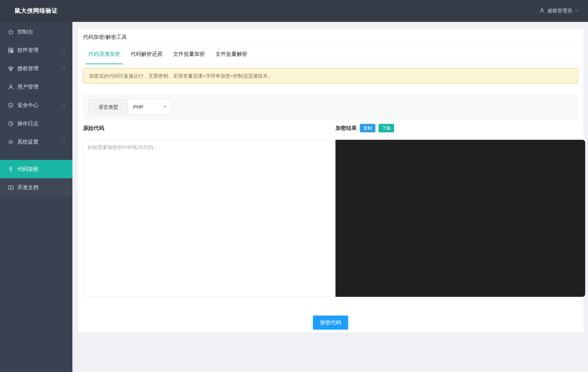 The image size is (588, 372). What do you see at coordinates (542, 11) in the screenshot?
I see `person-icon` at bounding box center [542, 11].